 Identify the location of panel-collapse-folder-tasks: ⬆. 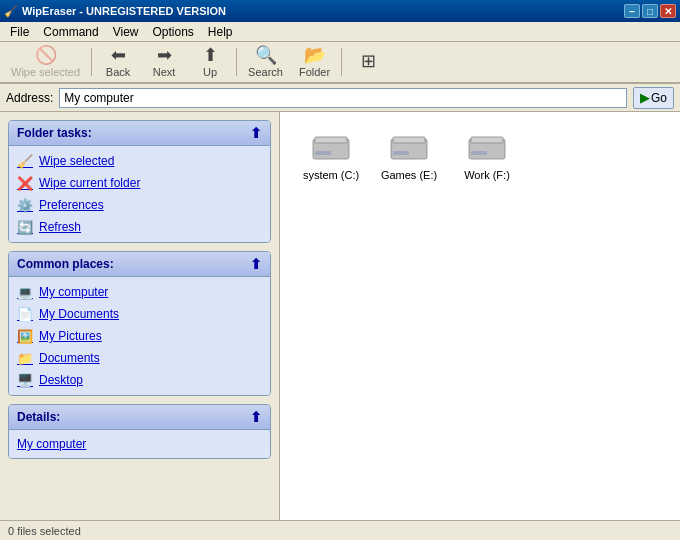
(256, 133).